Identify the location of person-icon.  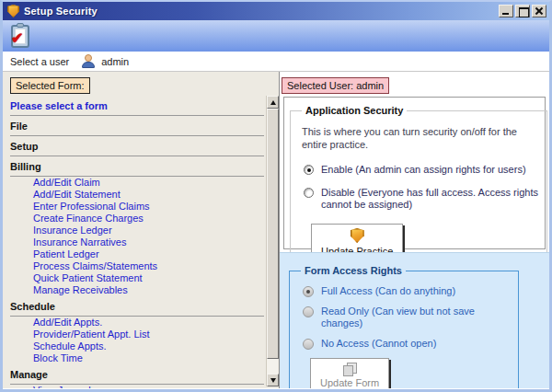
(88, 61).